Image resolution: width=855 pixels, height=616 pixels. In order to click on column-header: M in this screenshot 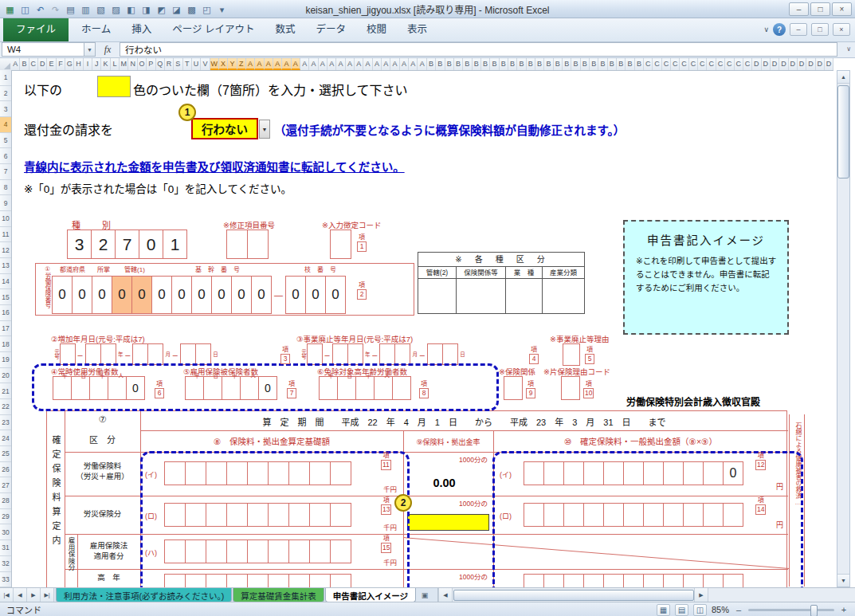, I will do `click(124, 64)`.